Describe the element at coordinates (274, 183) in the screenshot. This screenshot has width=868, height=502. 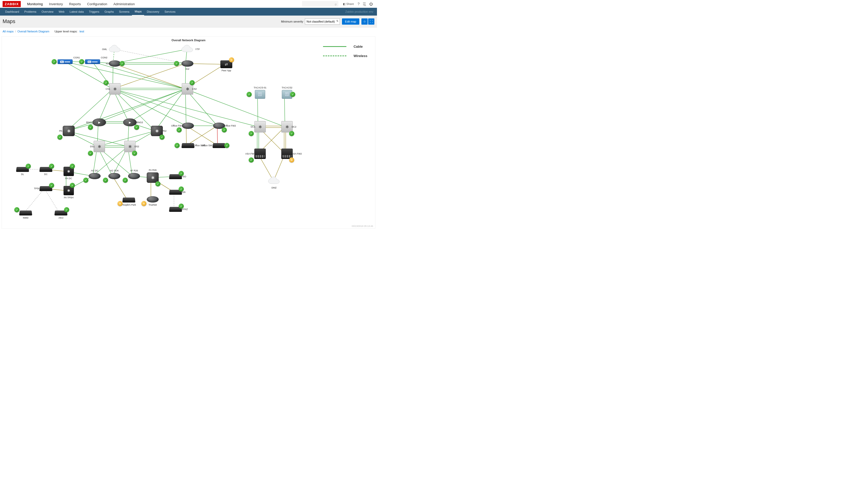
I see `node-dmz: DMZ` at that location.